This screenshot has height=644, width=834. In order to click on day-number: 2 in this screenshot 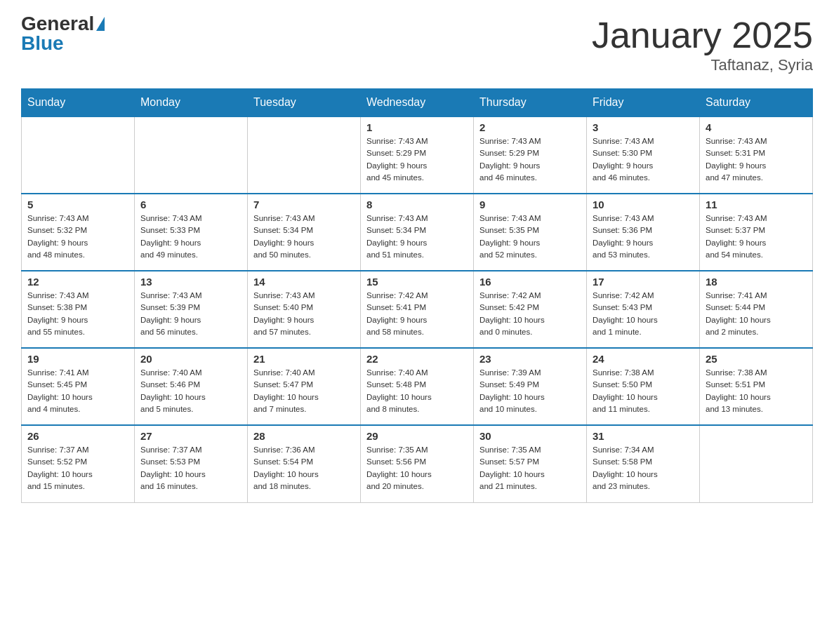, I will do `click(530, 128)`.